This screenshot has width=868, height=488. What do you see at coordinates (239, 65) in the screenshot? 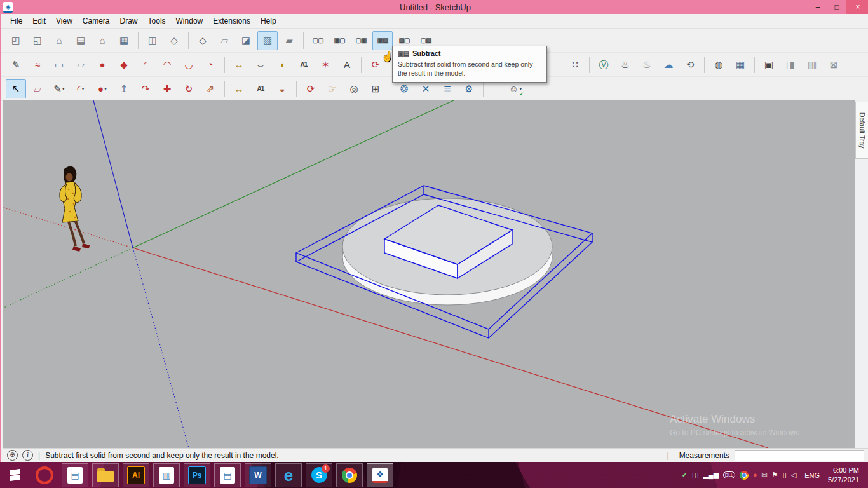
I see `tape-measure-icon: ↔` at bounding box center [239, 65].